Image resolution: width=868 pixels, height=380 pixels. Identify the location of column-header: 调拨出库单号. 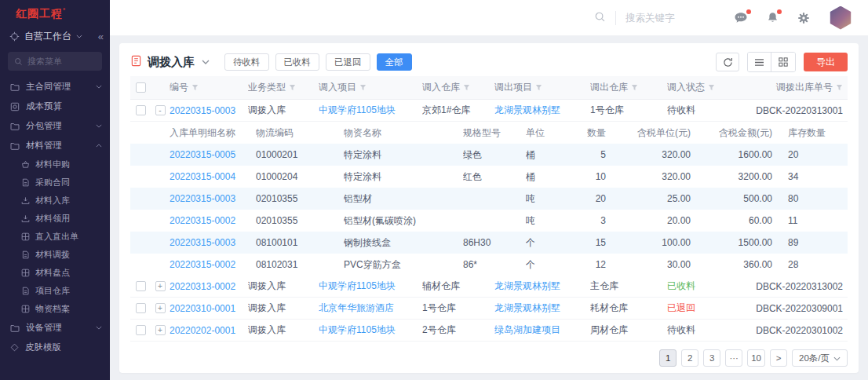
(797, 88).